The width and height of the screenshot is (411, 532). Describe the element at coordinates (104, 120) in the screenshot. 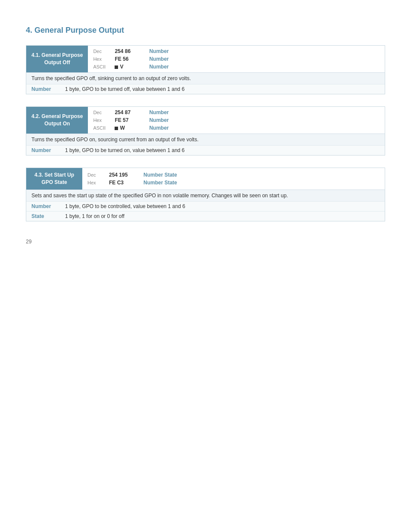

I see `code-type-2-2: Hex` at that location.